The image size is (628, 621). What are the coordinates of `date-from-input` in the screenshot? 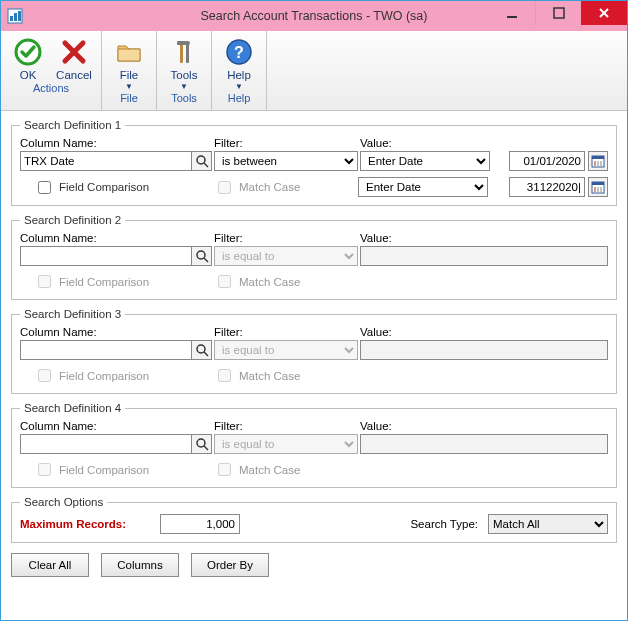 It's located at (547, 161).